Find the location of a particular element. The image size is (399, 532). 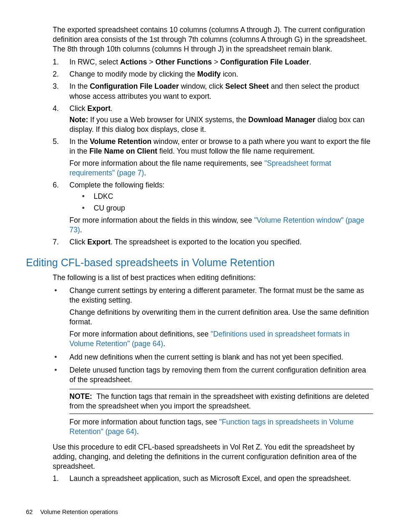

text: For more information about definitions, … is located at coordinates (140, 334).